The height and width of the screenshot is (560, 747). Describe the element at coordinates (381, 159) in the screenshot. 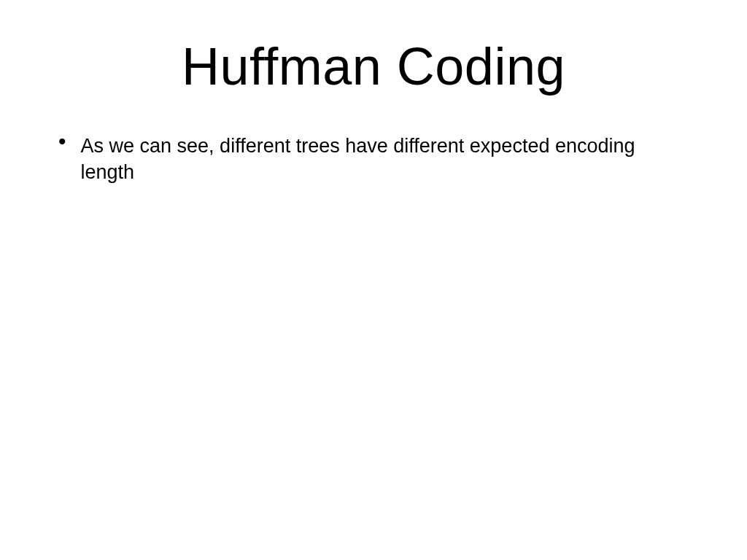

I see `bullet-item: • As we can see, different trees have di…` at that location.